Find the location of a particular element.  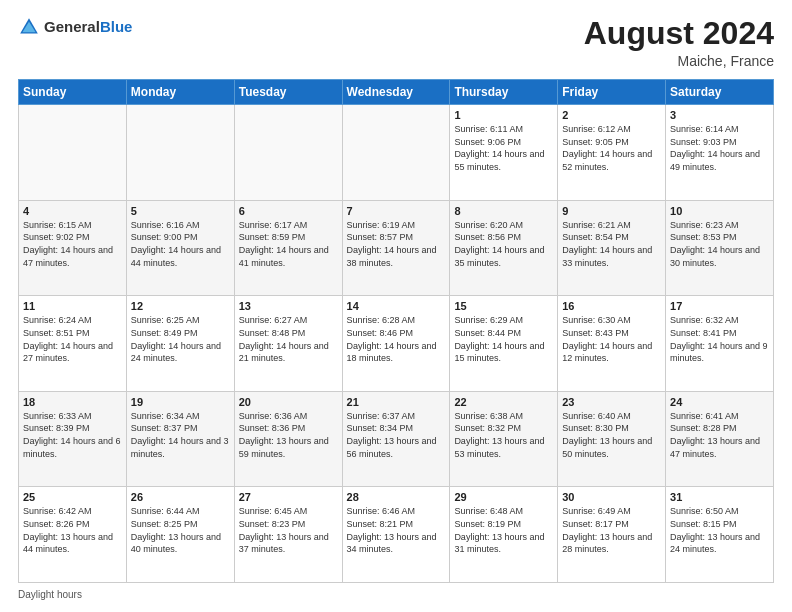

calendar-cell: 23Sunrise: 6:40 AM Sunset: 8:30 PM Dayli… is located at coordinates (612, 439).